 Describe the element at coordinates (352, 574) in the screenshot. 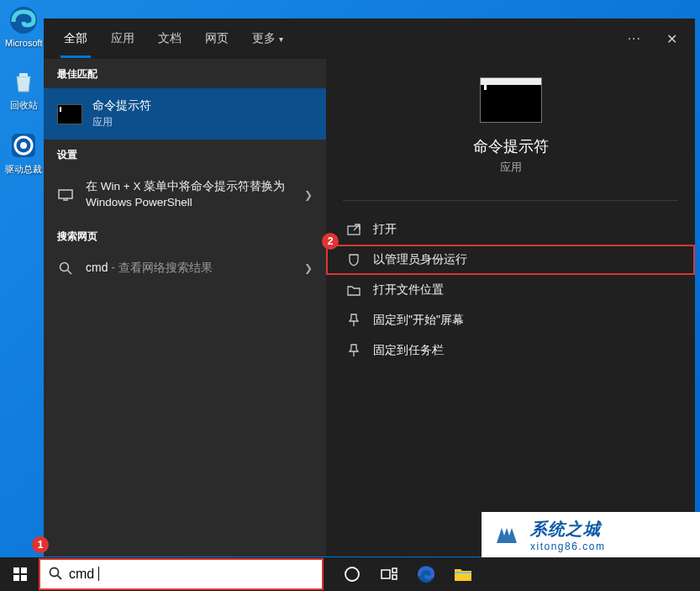

I see `cortana-button` at that location.